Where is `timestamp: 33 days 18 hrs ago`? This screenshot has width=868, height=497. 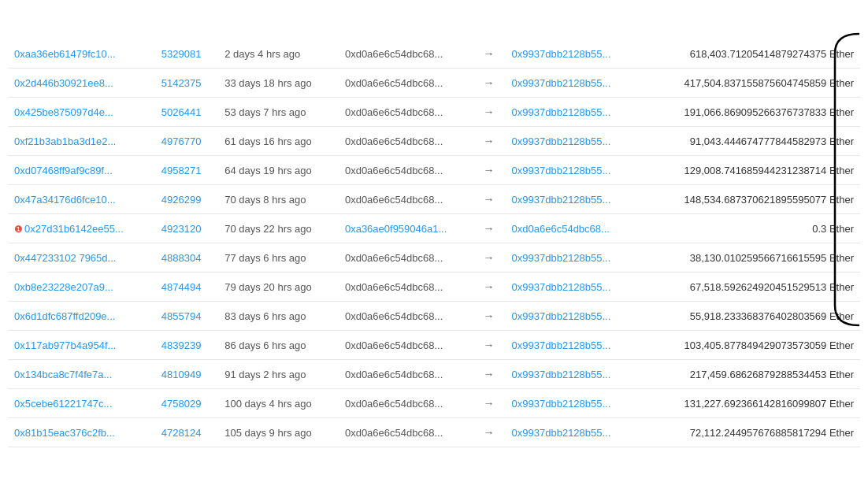 timestamp: 33 days 18 hrs ago is located at coordinates (279, 83).